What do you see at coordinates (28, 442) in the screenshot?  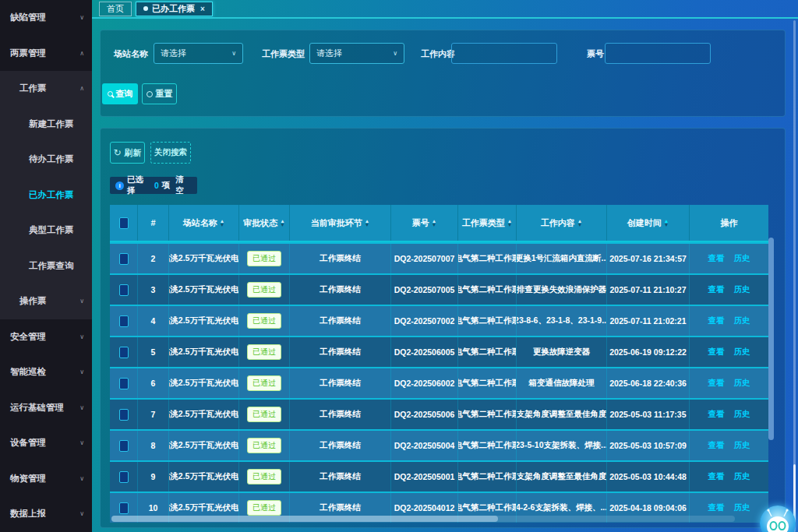 I see `sidebar-item-label: 设备管理` at bounding box center [28, 442].